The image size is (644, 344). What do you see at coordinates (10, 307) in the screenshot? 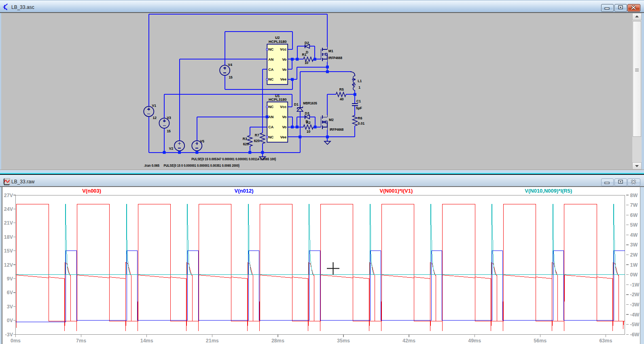
I see `svg-text: 3V` at bounding box center [10, 307].